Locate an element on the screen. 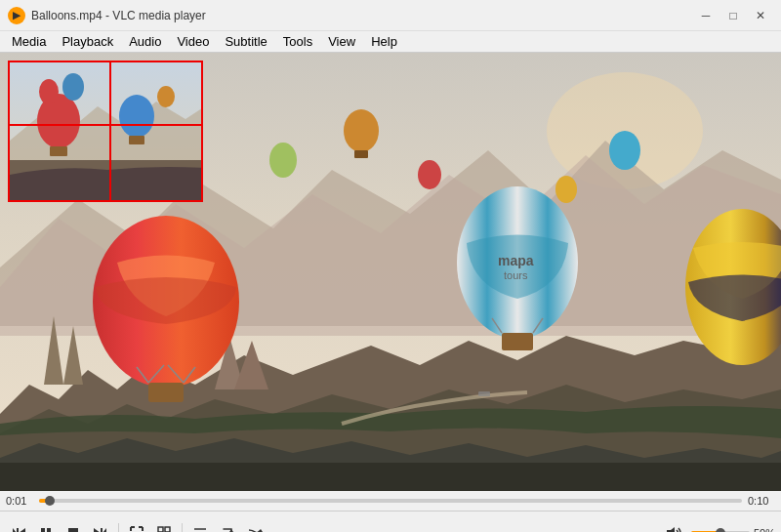  playlist-button is located at coordinates (200, 527).